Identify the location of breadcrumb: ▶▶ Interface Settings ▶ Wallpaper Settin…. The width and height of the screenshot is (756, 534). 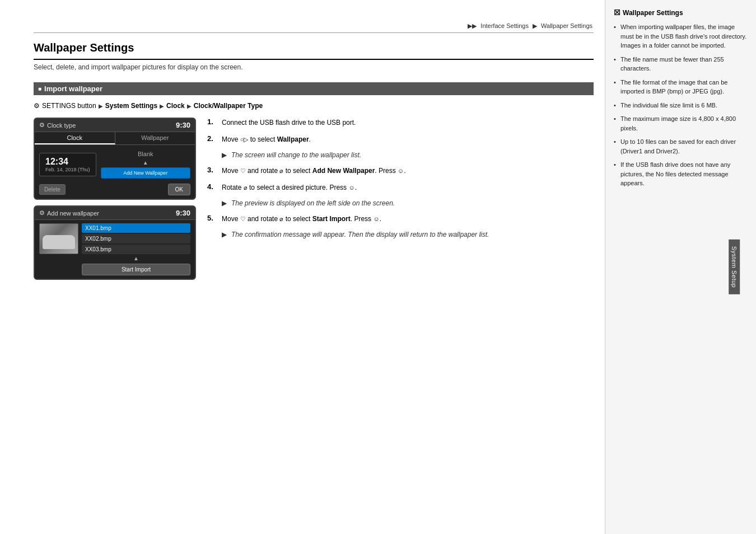
(314, 28).